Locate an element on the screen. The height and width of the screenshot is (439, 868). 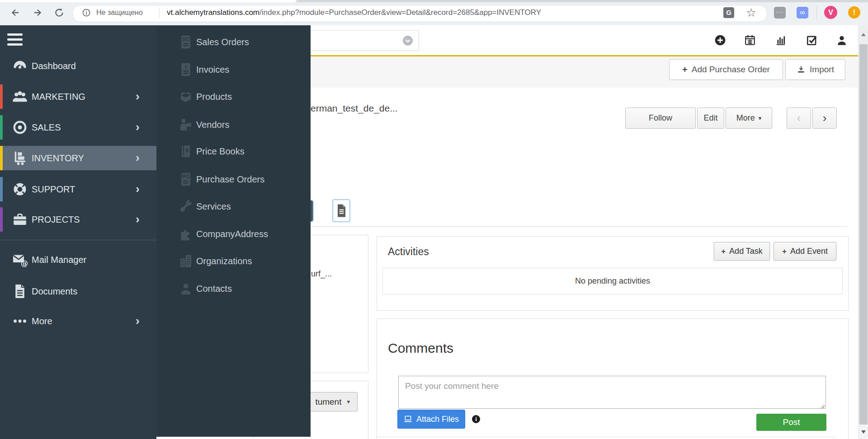
scrollbar-thumb is located at coordinates (863, 234).